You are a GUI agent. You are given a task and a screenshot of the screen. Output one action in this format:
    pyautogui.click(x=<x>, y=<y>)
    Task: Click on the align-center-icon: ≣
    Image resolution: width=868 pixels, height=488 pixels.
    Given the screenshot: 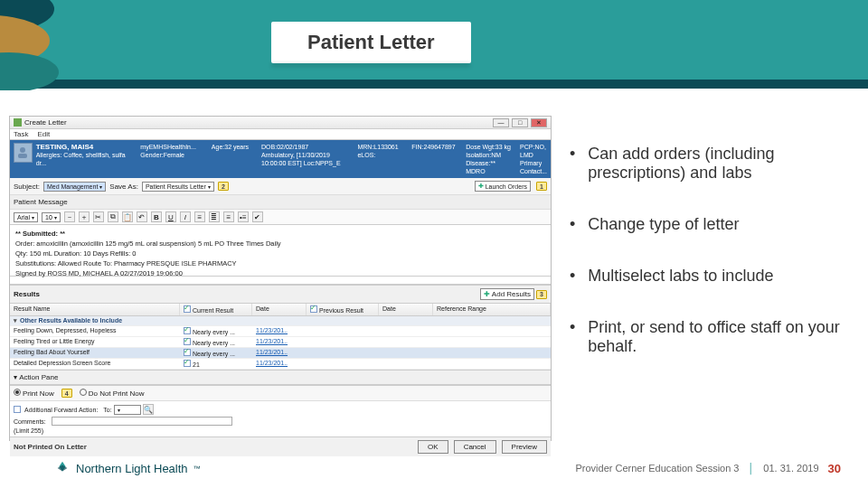 What is the action you would take?
    pyautogui.click(x=214, y=217)
    